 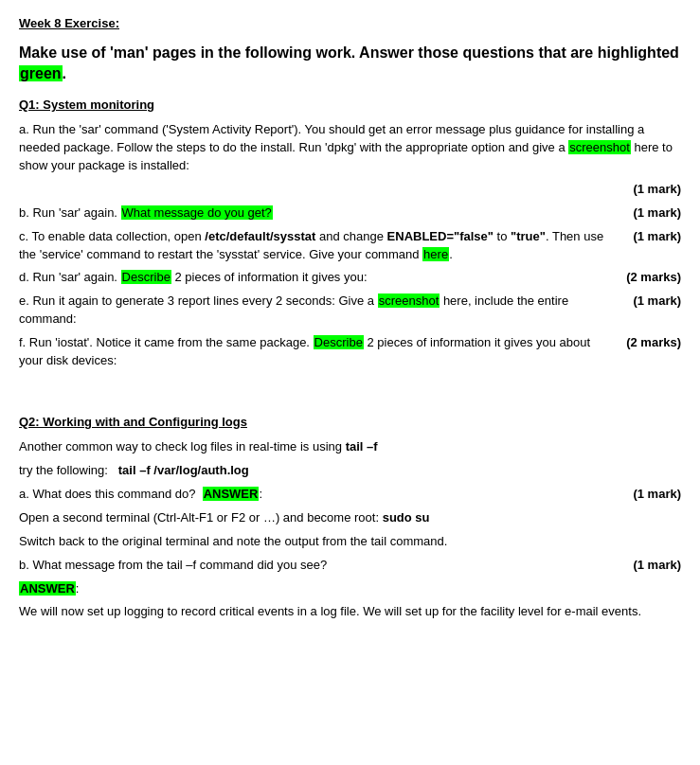 What do you see at coordinates (350, 471) in the screenshot?
I see `q2-try-line: try the following: tail –f /var/log/auth…` at bounding box center [350, 471].